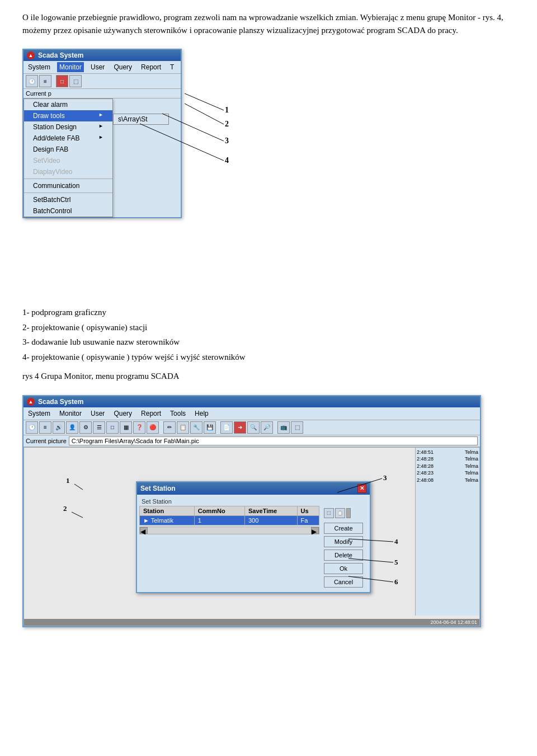 This screenshot has width=537, height=756. I want to click on menu-draw-tools: Draw tools, so click(68, 116).